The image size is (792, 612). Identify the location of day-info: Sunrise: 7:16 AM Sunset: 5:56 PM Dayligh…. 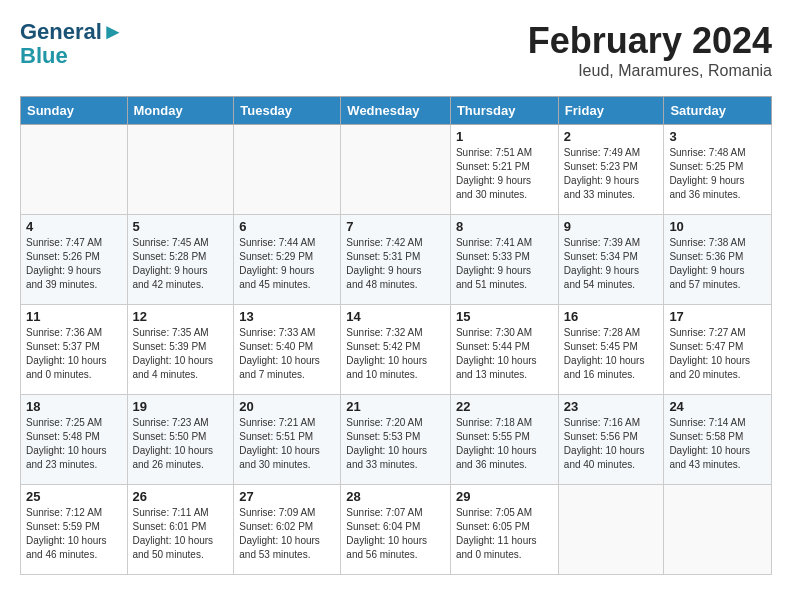
(612, 444).